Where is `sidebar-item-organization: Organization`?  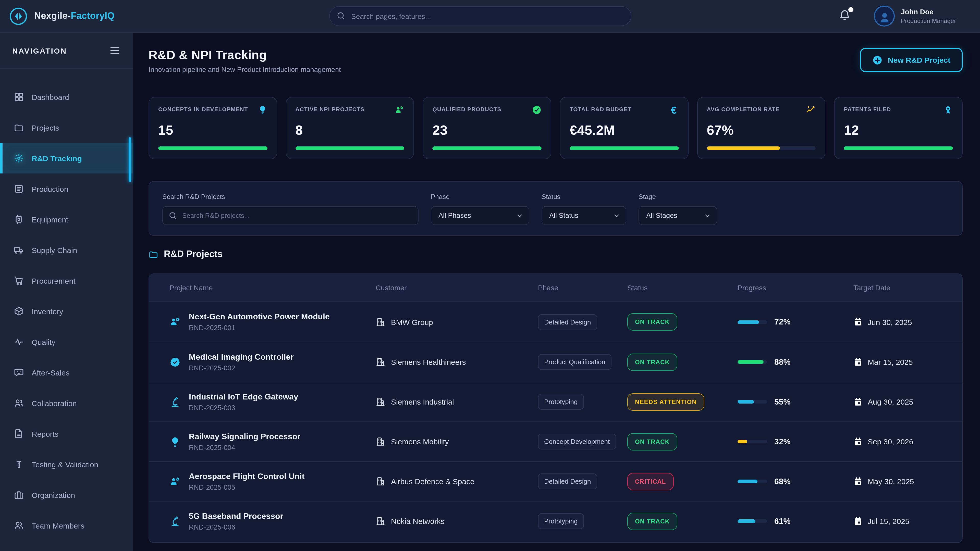 sidebar-item-organization: Organization is located at coordinates (66, 495).